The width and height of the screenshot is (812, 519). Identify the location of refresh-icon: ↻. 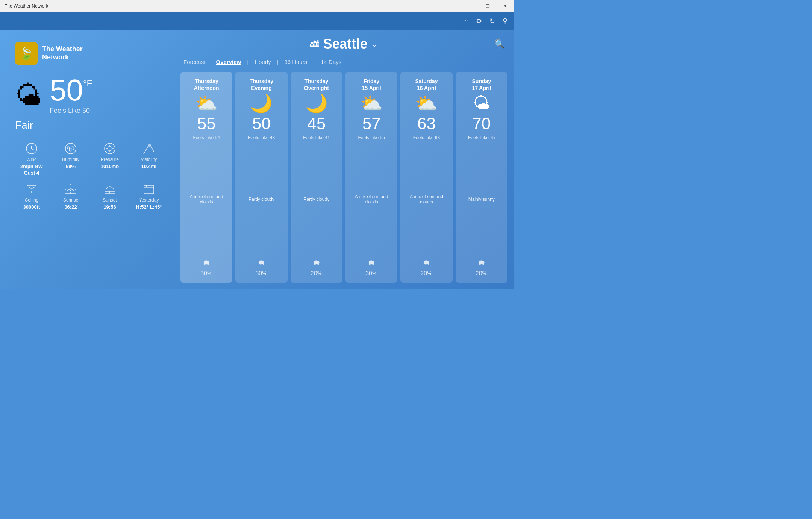
(492, 21).